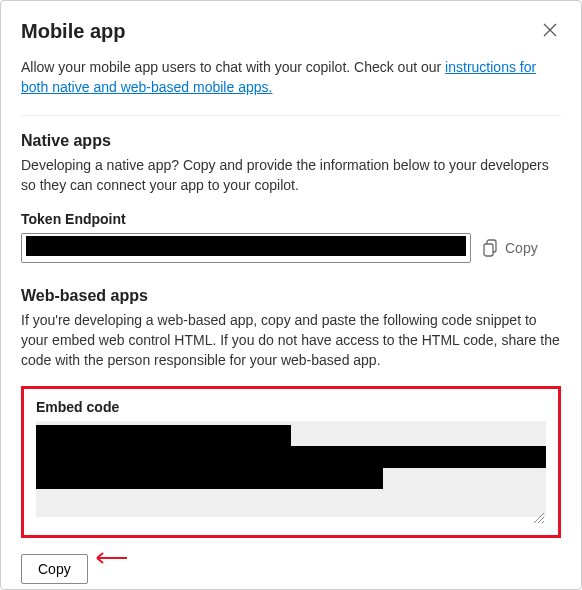 The image size is (582, 590). I want to click on redacted-token, so click(246, 246).